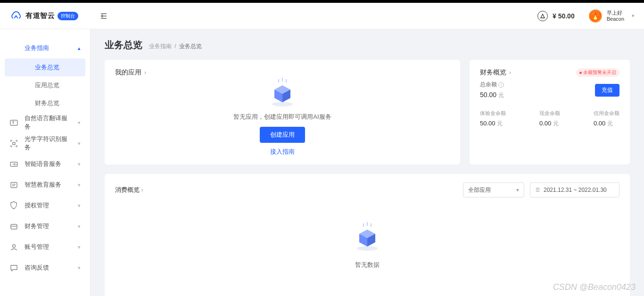 The width and height of the screenshot is (644, 296). What do you see at coordinates (68, 16) in the screenshot?
I see `console-badge: 控制台` at bounding box center [68, 16].